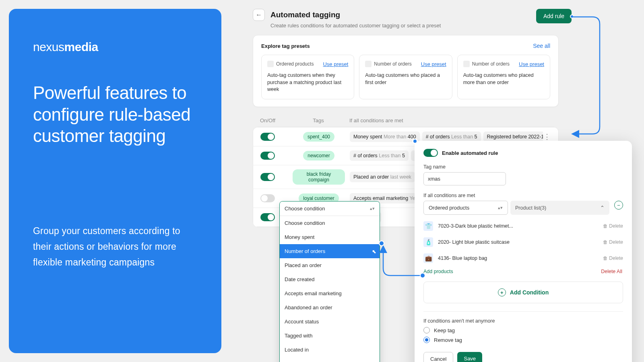 This screenshot has width=644, height=362. What do you see at coordinates (542, 46) in the screenshot?
I see `see-all-link: See all` at bounding box center [542, 46].